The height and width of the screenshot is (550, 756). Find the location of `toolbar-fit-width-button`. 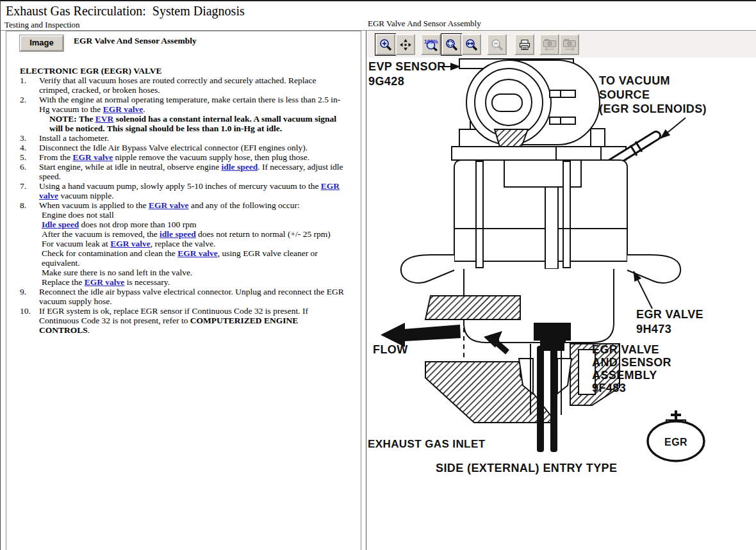

toolbar-fit-width-button is located at coordinates (472, 45).